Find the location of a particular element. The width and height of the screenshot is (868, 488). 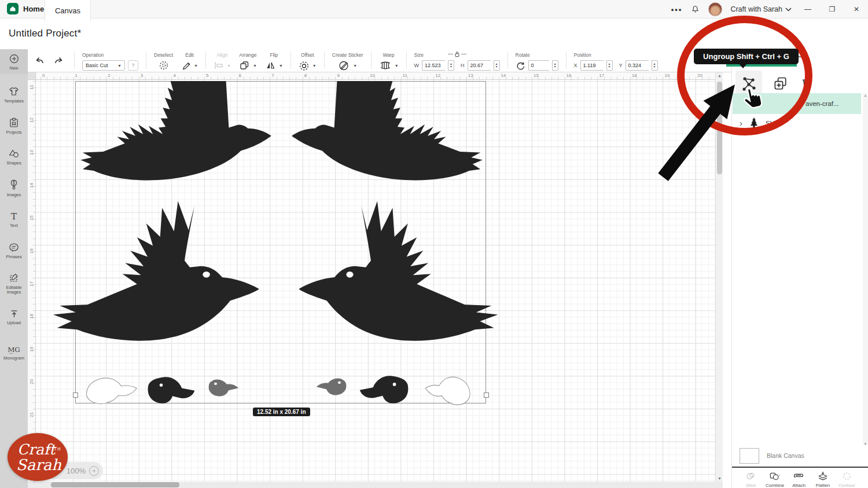

height-stepper: ▲▼ is located at coordinates (496, 65).